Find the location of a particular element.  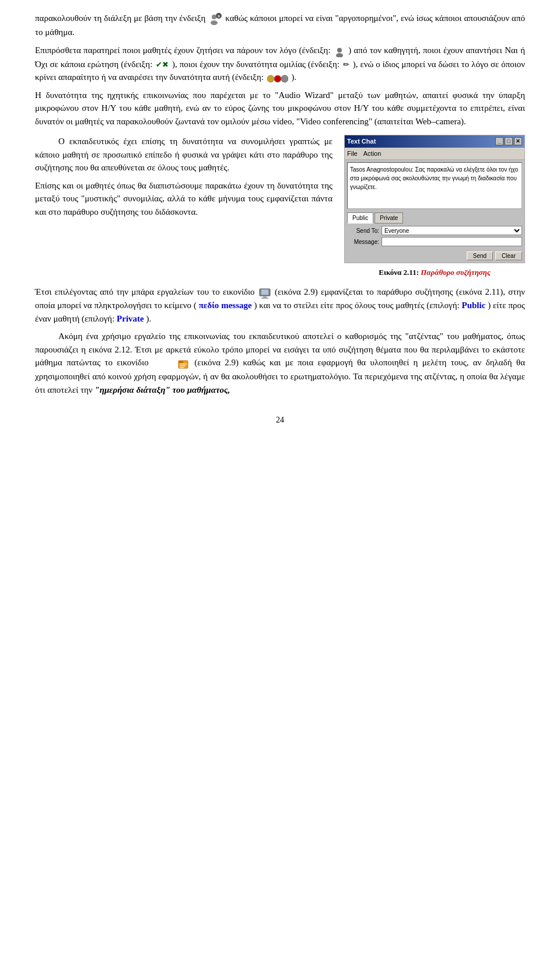

chat-message-label: Message: is located at coordinates (363, 242).